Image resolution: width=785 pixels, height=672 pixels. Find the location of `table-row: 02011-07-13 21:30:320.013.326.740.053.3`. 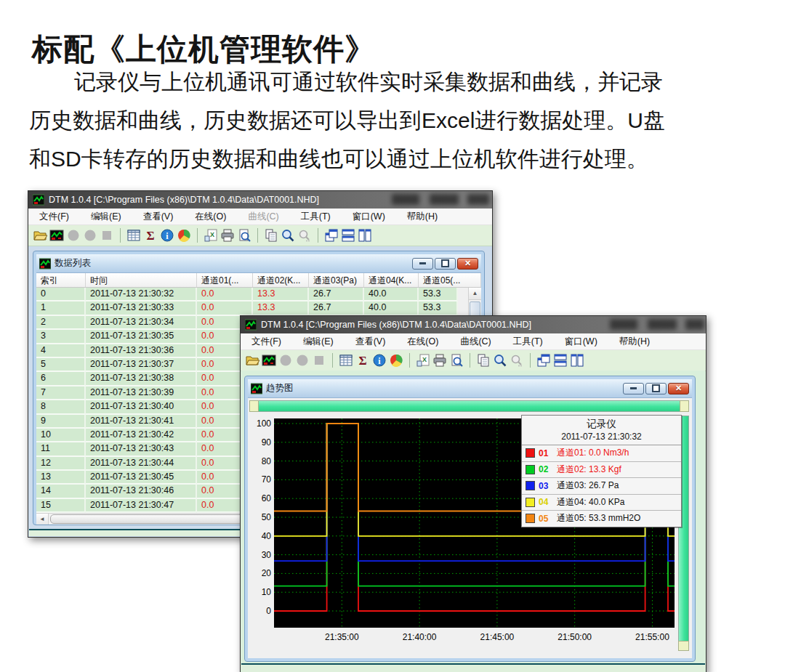

table-row: 02011-07-13 21:30:320.013.326.740.053.3 is located at coordinates (259, 295).